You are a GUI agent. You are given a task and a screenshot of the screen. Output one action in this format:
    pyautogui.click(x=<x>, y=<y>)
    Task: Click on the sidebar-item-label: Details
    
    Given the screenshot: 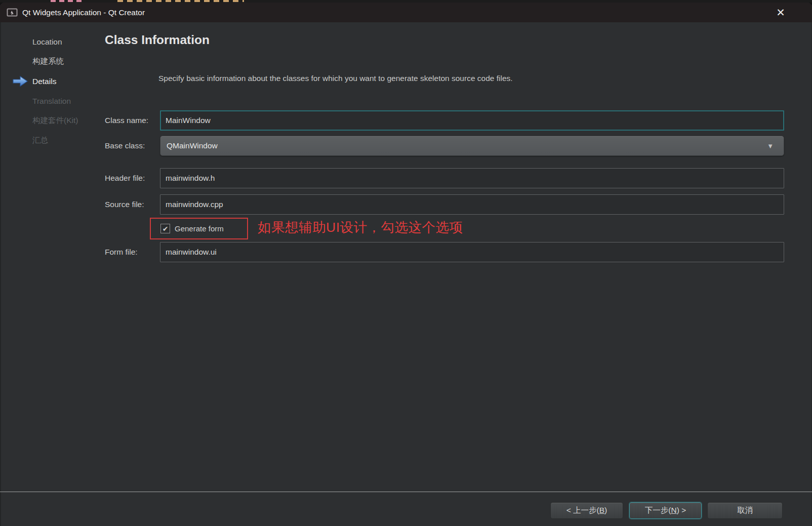 What is the action you would take?
    pyautogui.click(x=45, y=82)
    